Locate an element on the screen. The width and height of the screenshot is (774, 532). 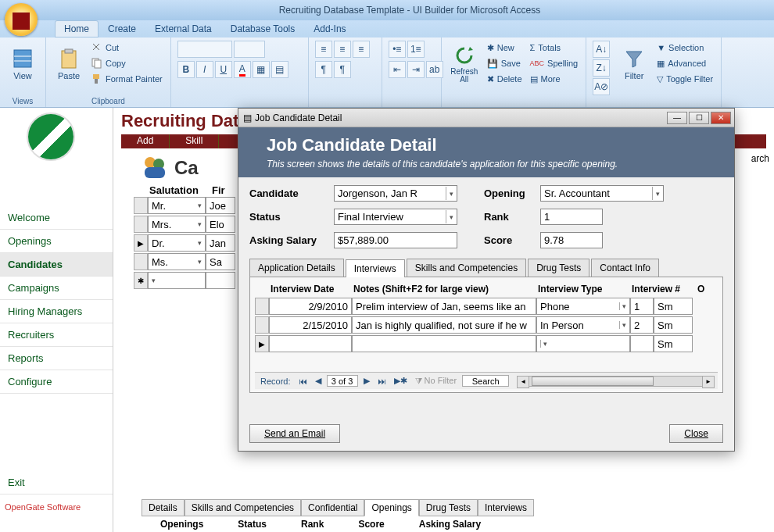
paste-button: Paste is located at coordinates (69, 64).